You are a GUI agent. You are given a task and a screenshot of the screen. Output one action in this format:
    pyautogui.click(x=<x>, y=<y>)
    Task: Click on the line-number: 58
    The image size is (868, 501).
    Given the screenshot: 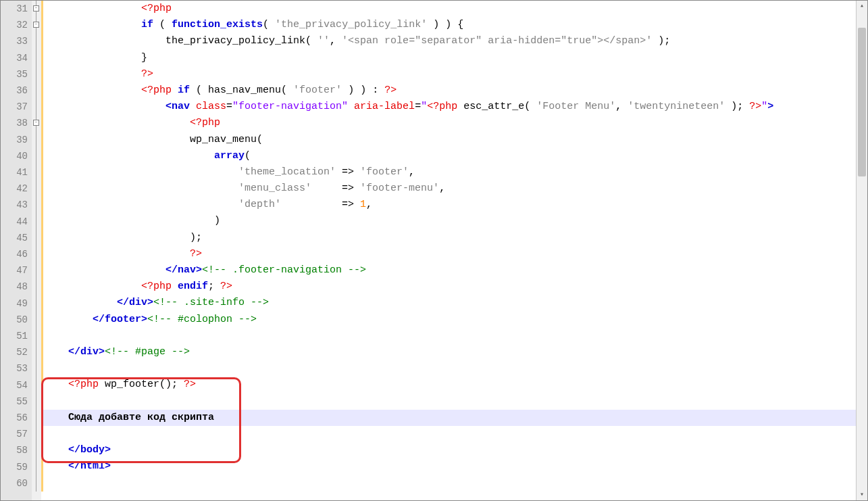 What is the action you would take?
    pyautogui.click(x=14, y=450)
    